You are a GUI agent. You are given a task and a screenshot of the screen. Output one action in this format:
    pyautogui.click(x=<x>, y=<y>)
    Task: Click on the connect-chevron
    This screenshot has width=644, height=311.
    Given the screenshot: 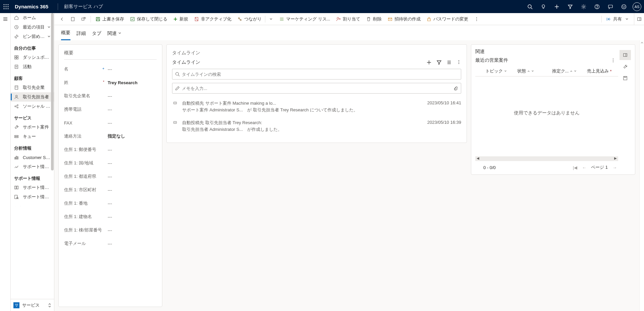 What is the action you would take?
    pyautogui.click(x=271, y=19)
    